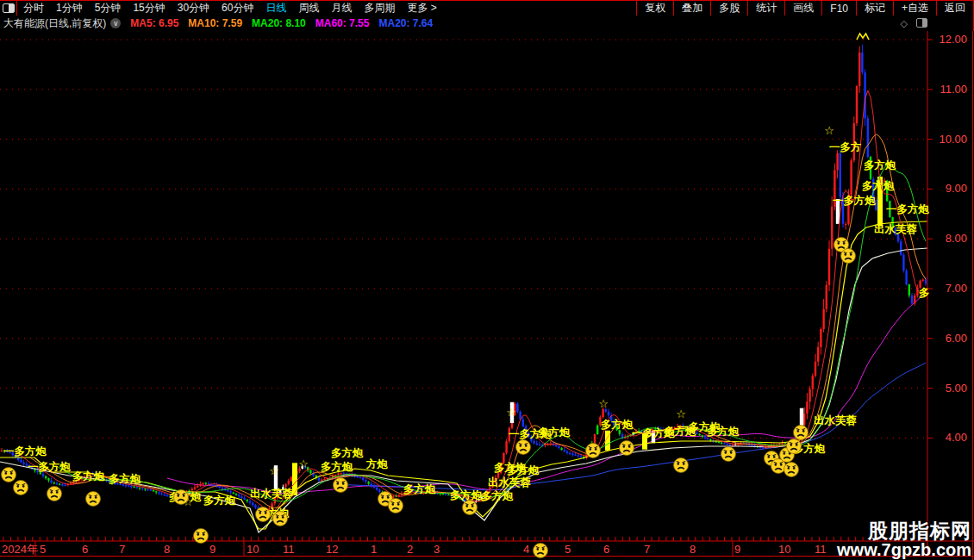 Image resolution: width=974 pixels, height=560 pixels. Describe the element at coordinates (378, 464) in the screenshot. I see `signal-label: 方炮` at that location.